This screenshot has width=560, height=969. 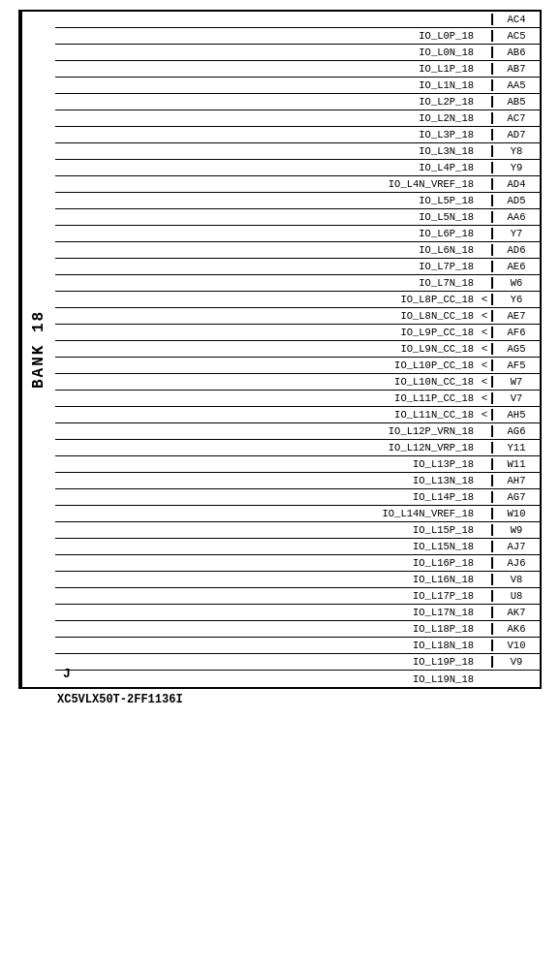 I want to click on pin-name: IO_L3P_18, so click(x=266, y=135).